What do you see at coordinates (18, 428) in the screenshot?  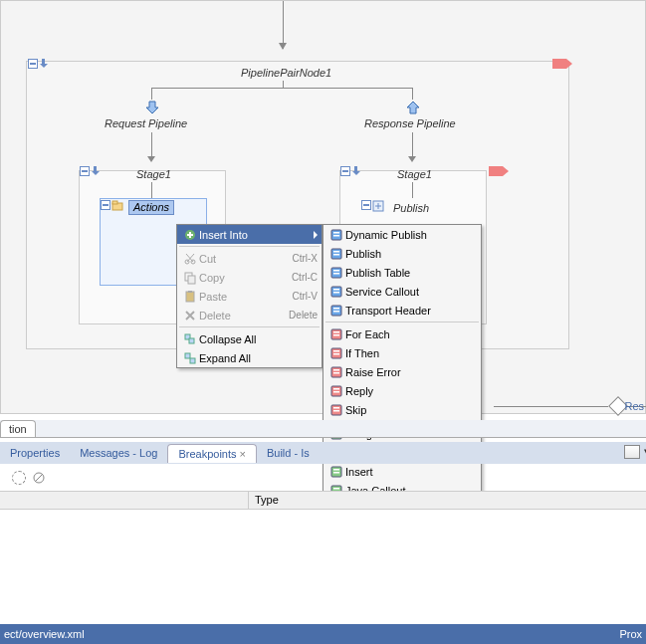 I see `tab-tion: tion` at bounding box center [18, 428].